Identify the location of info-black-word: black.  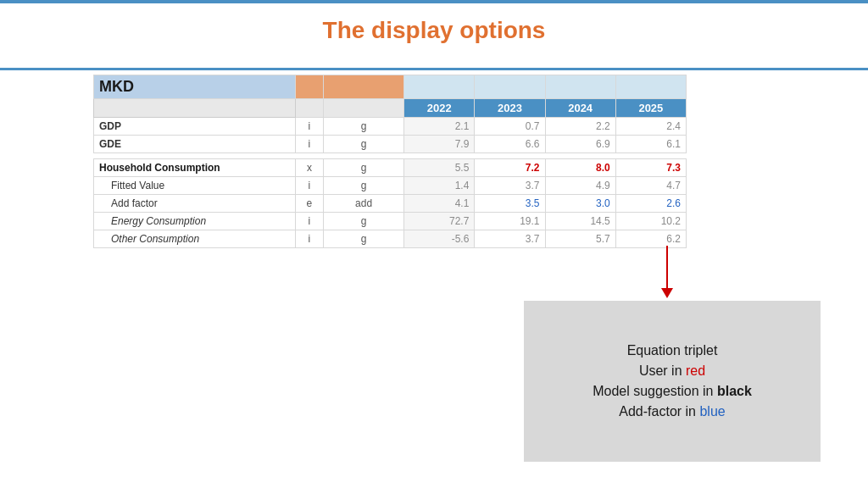
(734, 391).